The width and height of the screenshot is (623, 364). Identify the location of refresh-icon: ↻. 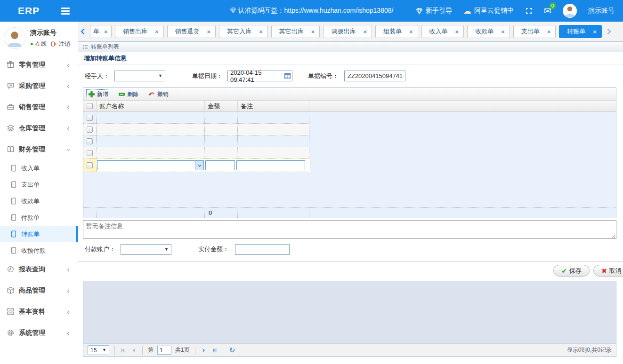
(233, 350).